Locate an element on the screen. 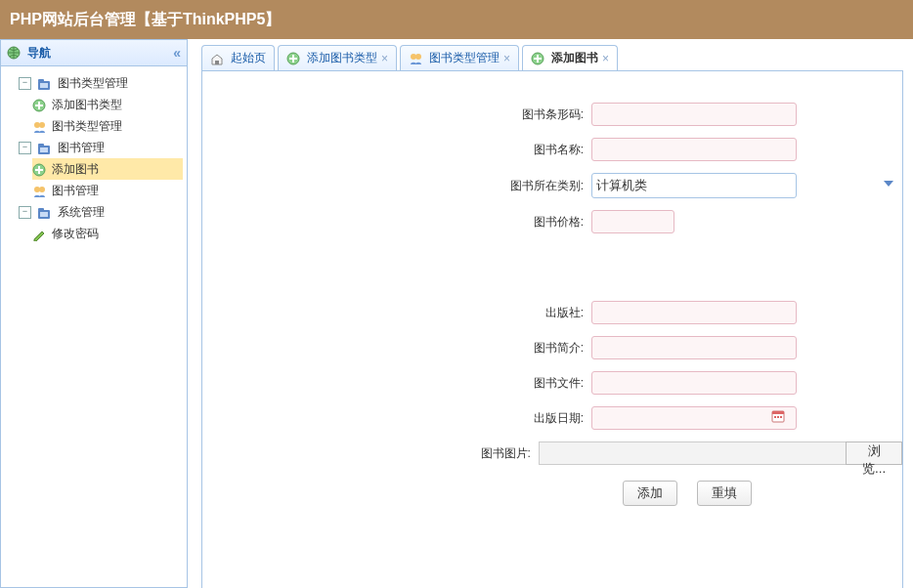 The width and height of the screenshot is (913, 588). tab-bar: 起始页 添加图书类型 × 图书类型管理 × 添加图书 × is located at coordinates (552, 59).